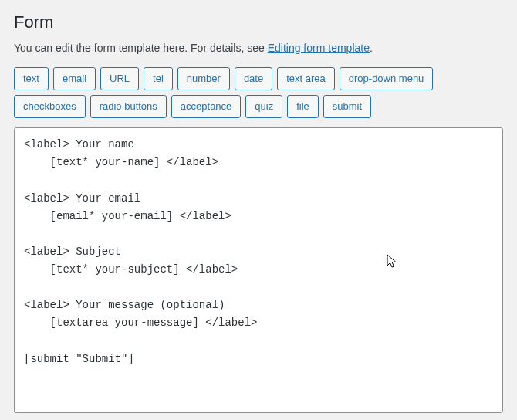 The width and height of the screenshot is (517, 420). What do you see at coordinates (264, 107) in the screenshot?
I see `tag-quiz-button: quiz` at bounding box center [264, 107].